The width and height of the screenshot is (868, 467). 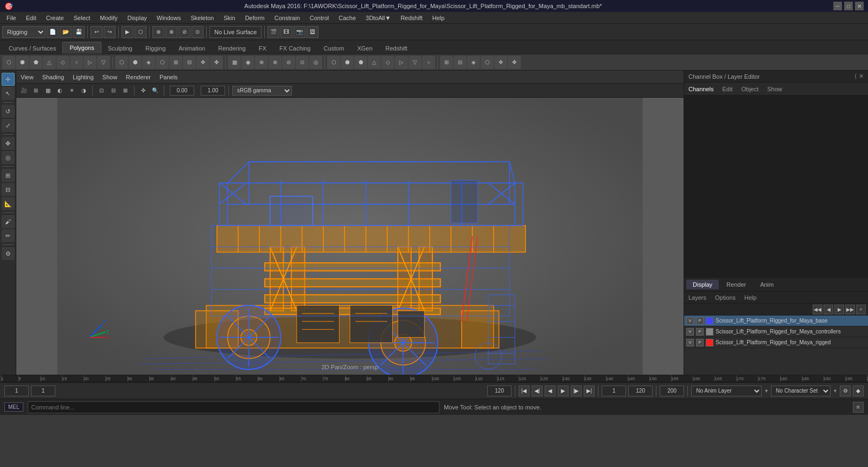 I want to click on tool-poly-sphere: ⬡, so click(x=9, y=62).